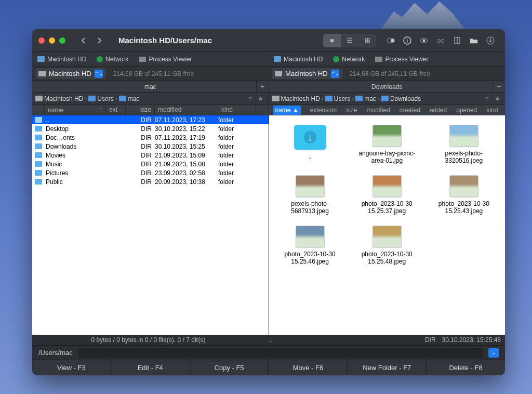 This screenshot has height=394, width=532. What do you see at coordinates (387, 368) in the screenshot?
I see `fn-newfolder-button: New Folder - F7` at bounding box center [387, 368].